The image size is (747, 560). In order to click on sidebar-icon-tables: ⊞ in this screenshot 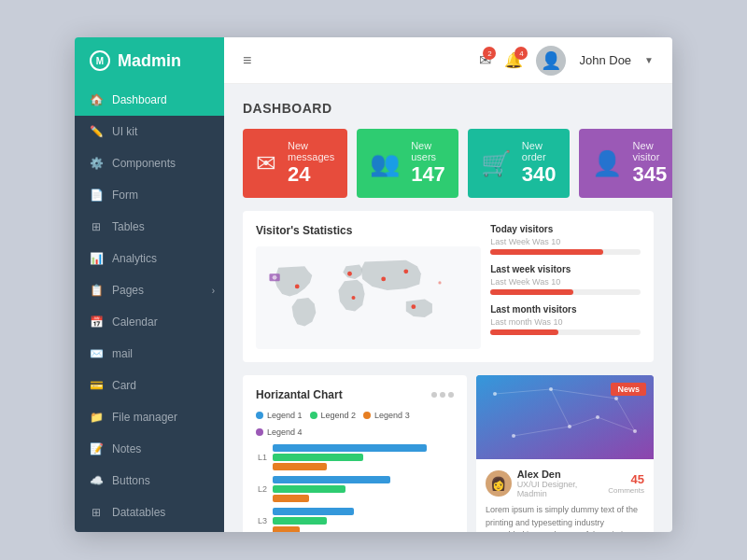, I will do `click(96, 227)`.